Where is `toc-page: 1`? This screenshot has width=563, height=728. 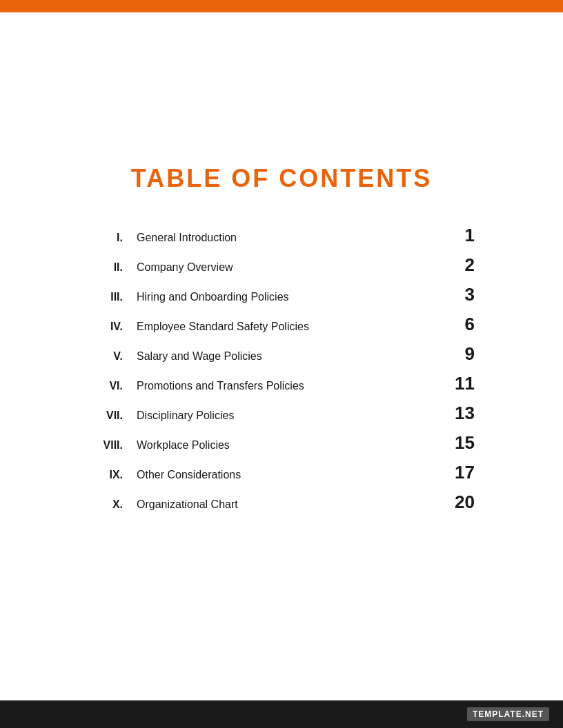 toc-page: 1 is located at coordinates (457, 236).